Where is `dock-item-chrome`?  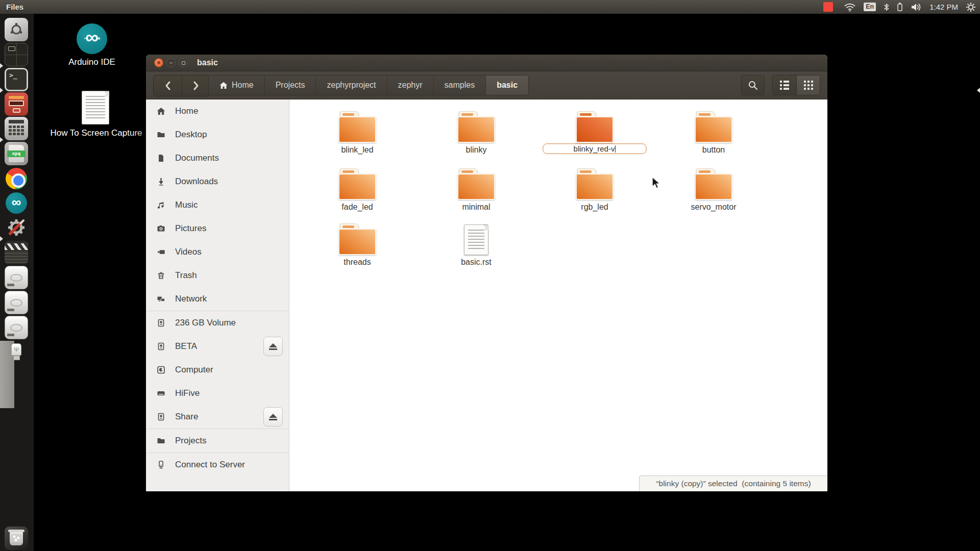
dock-item-chrome is located at coordinates (16, 179).